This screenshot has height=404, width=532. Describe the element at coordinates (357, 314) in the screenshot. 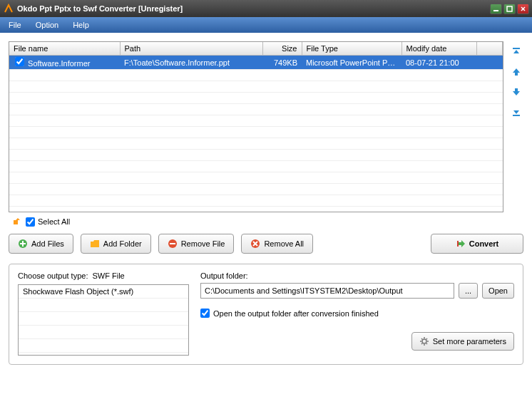

I see `output-folder-section: Output folder: ... Open Open the output …` at that location.